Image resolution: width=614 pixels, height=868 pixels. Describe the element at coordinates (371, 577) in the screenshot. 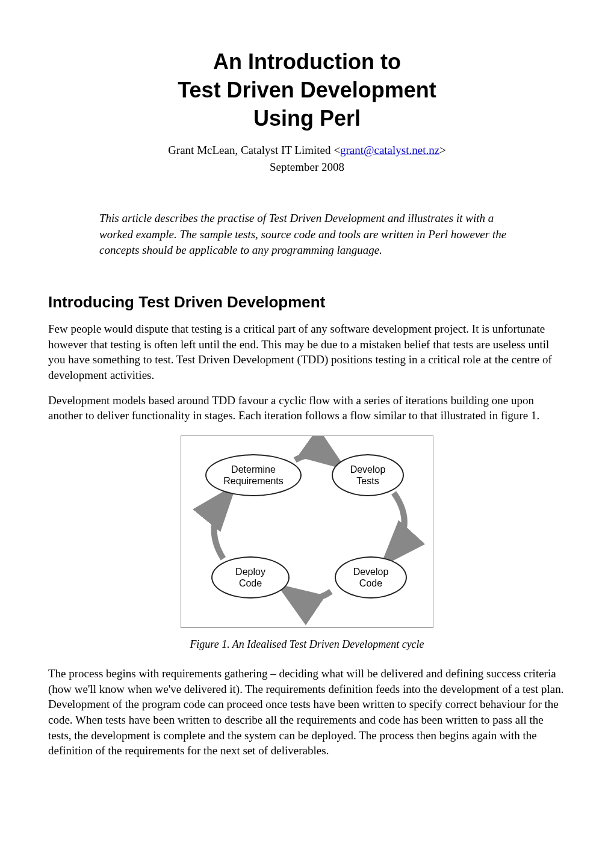

I see `node-label: Develop Code` at that location.